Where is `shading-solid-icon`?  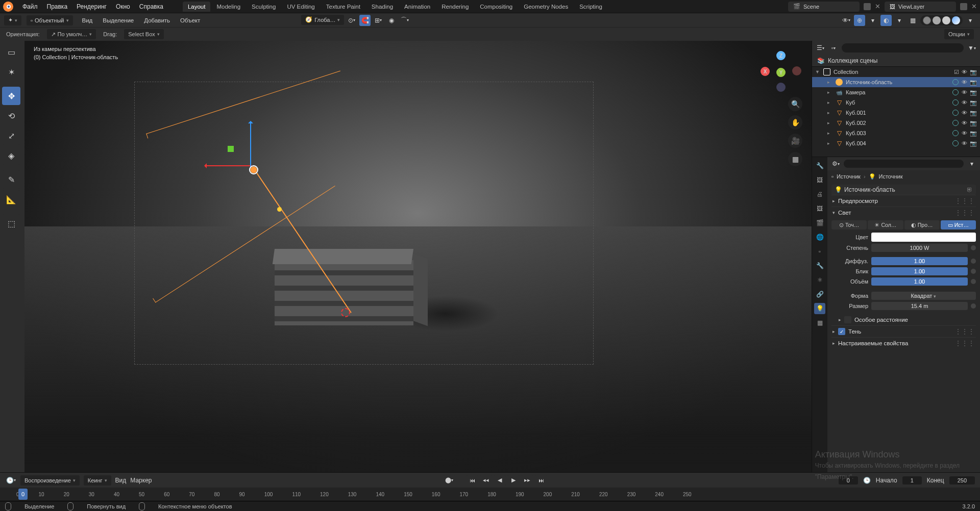 shading-solid-icon is located at coordinates (937, 20).